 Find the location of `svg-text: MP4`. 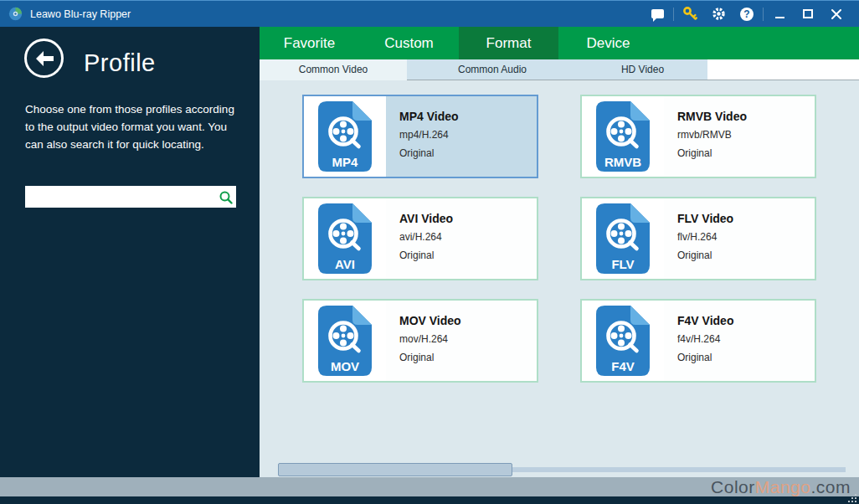

svg-text: MP4 is located at coordinates (346, 162).